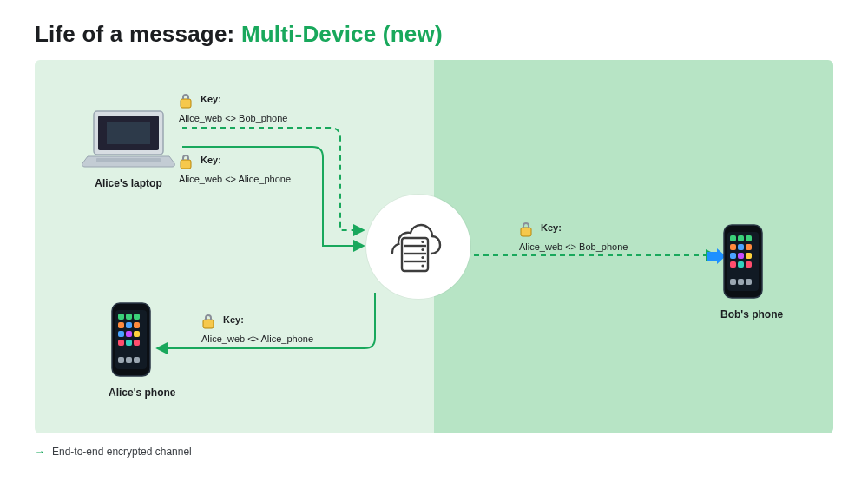 This screenshot has width=868, height=489. What do you see at coordinates (122, 452) in the screenshot?
I see `legend-text: End-to-end encrypted channel` at bounding box center [122, 452].